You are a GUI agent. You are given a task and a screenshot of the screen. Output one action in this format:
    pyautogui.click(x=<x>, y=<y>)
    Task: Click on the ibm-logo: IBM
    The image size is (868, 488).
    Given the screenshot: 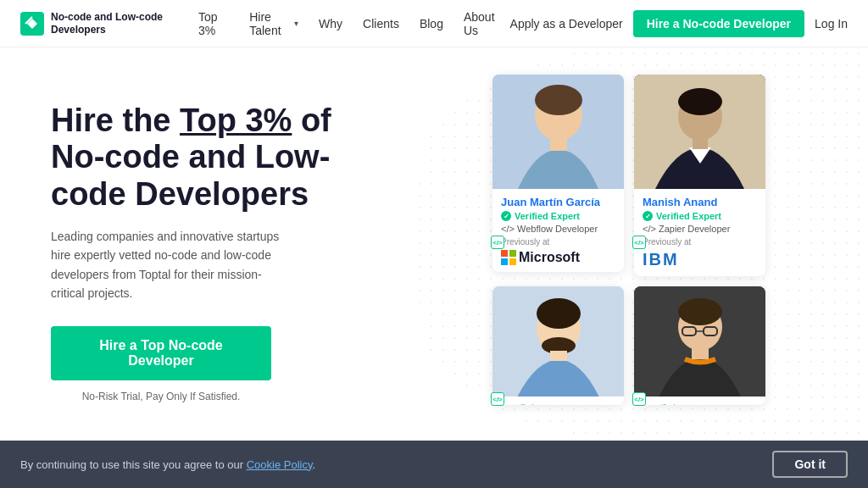 What is the action you would take?
    pyautogui.click(x=700, y=259)
    